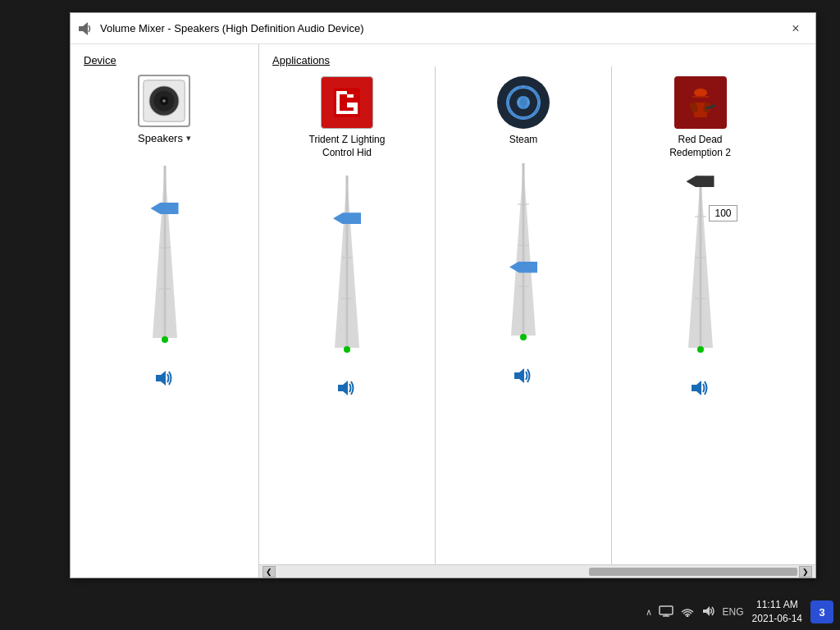  I want to click on device-speaker-icon, so click(164, 101).